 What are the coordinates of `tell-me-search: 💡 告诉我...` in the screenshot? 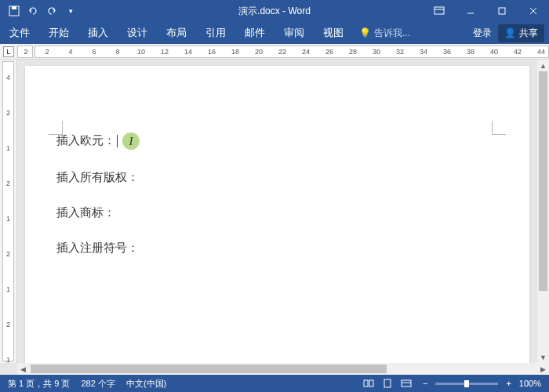 It's located at (384, 33).